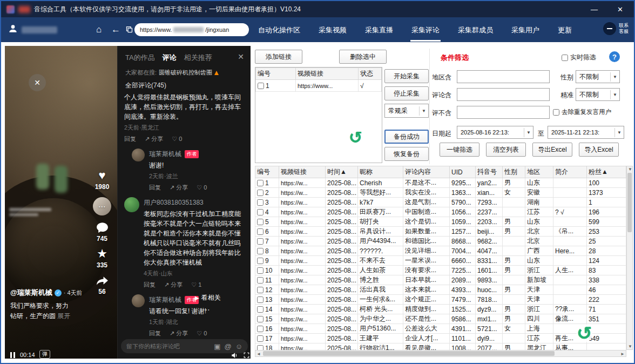 This screenshot has height=364, width=635. Describe the element at coordinates (407, 154) in the screenshot. I see `restore-backup-button: 恢复备份` at that location.